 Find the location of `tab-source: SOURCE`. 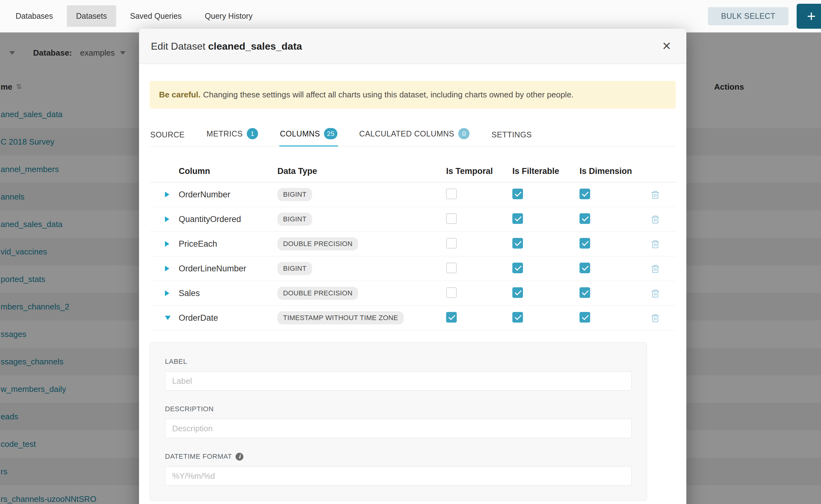

tab-source: SOURCE is located at coordinates (167, 134).